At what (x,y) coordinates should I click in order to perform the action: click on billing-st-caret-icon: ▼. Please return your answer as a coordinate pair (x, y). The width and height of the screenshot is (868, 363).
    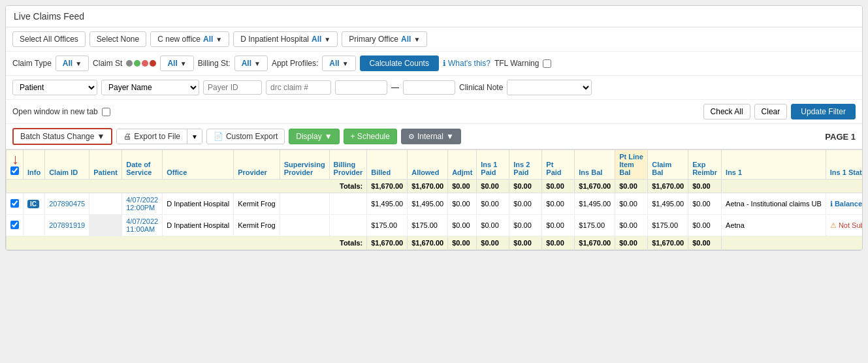
    Looking at the image, I should click on (257, 64).